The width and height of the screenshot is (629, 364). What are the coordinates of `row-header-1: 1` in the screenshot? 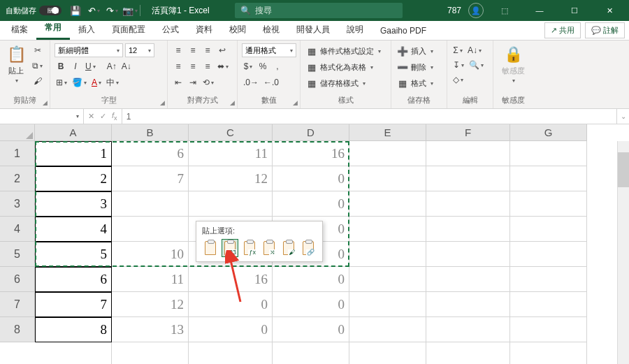 It's located at (17, 154).